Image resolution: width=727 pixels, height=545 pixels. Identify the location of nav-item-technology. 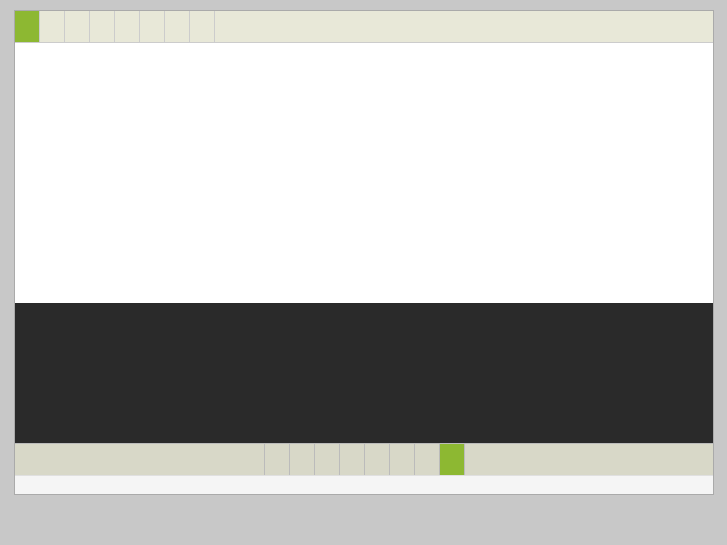
(178, 26).